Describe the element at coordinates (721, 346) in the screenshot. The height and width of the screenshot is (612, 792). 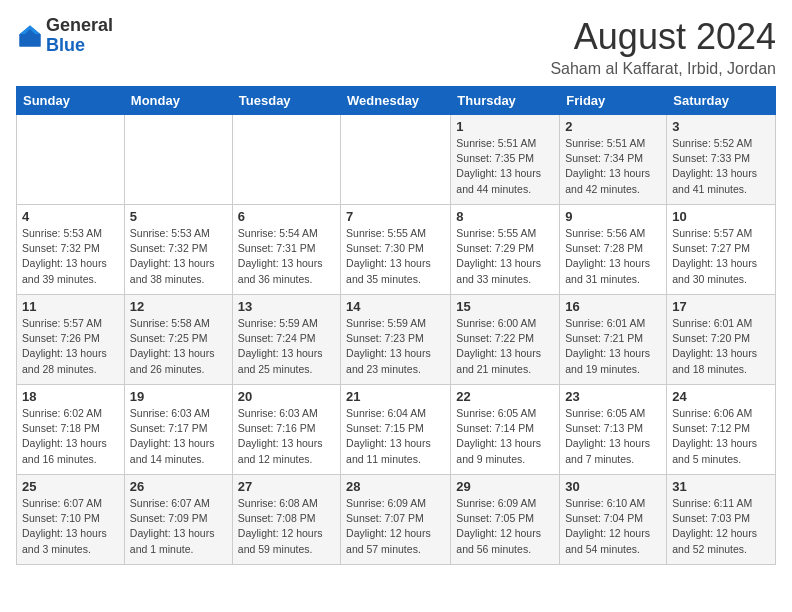
I see `day-info: Sunrise: 6:01 AM Sunset: 7:20 PM Dayligh…` at that location.